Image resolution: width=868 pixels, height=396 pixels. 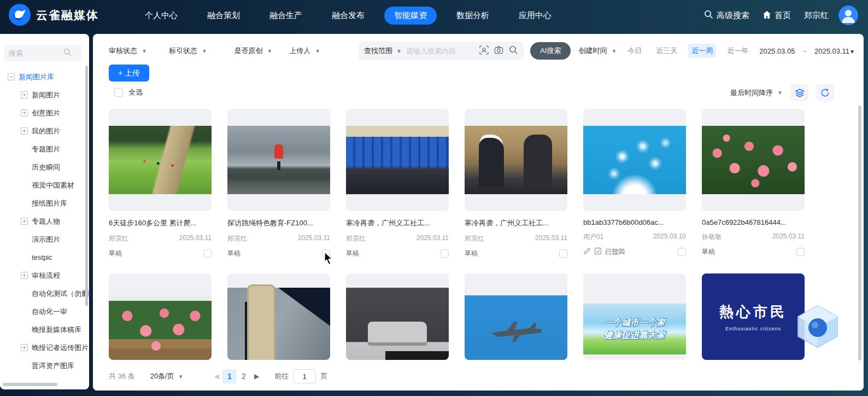 What do you see at coordinates (516, 328) in the screenshot?
I see `photo-transport-plane` at bounding box center [516, 328].